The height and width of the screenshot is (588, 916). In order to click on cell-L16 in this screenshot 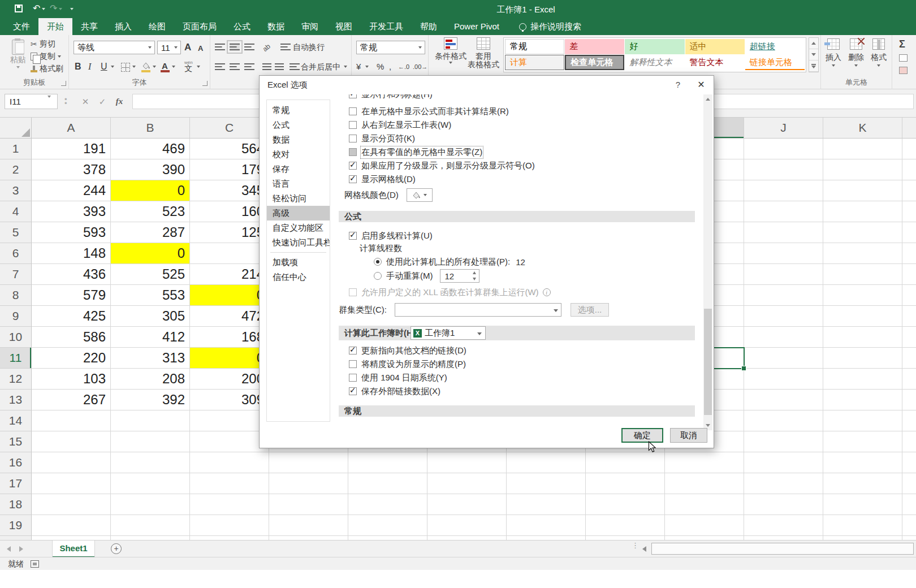, I will do `click(909, 462)`.